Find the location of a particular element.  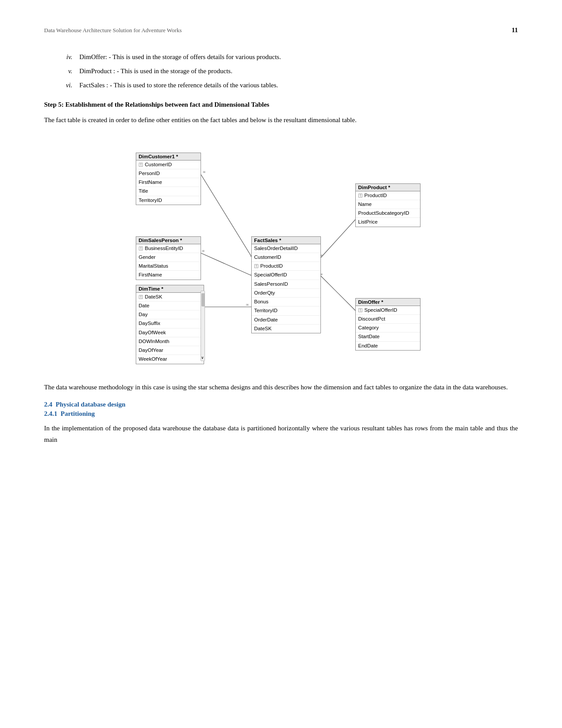

list-marker-iv: iv. is located at coordinates (62, 57).